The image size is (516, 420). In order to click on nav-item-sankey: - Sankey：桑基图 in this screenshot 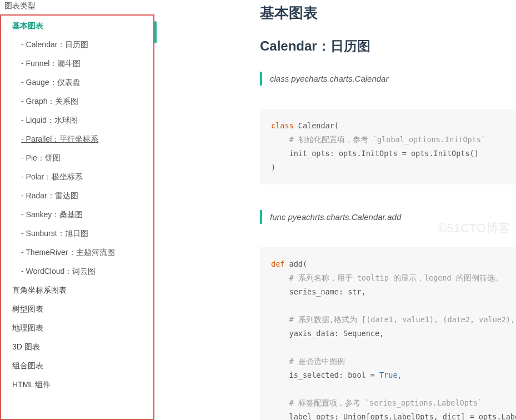, I will do `click(77, 215)`.